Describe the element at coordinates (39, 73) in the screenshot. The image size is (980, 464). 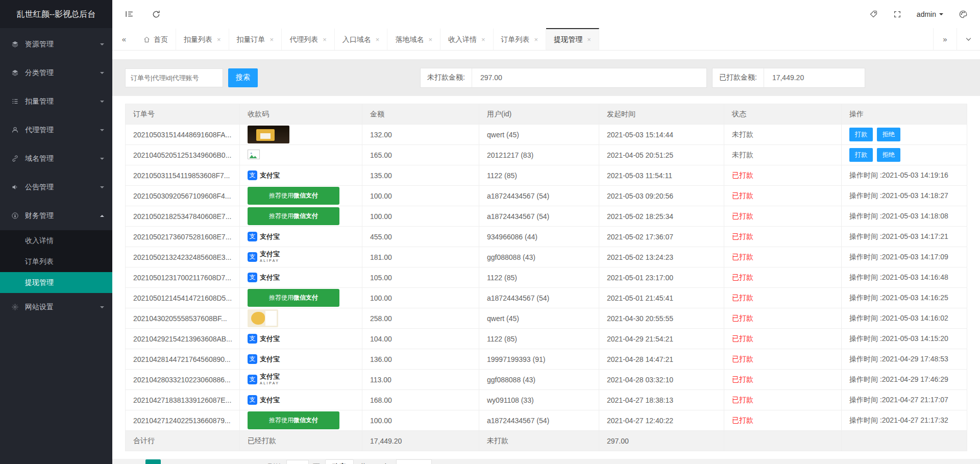
I see `sidebar-item-label: 分类管理` at that location.